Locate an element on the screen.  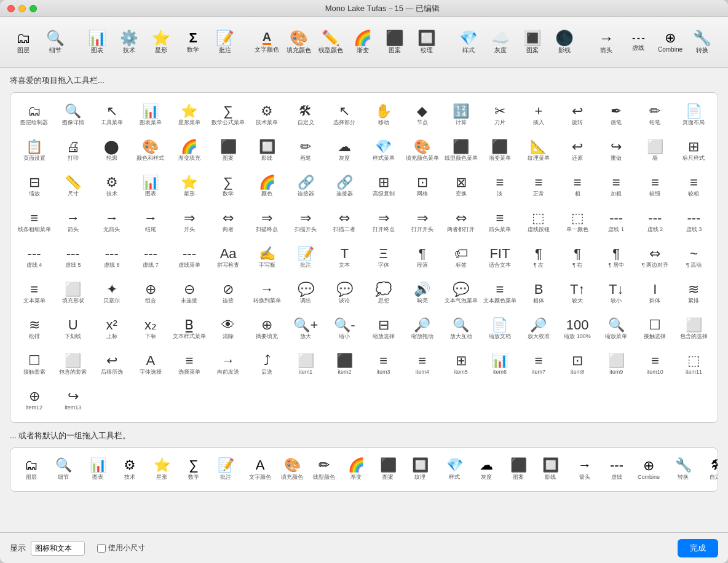
grid-item-29: ⬛ 线型颜色菜单 is located at coordinates (461, 151).